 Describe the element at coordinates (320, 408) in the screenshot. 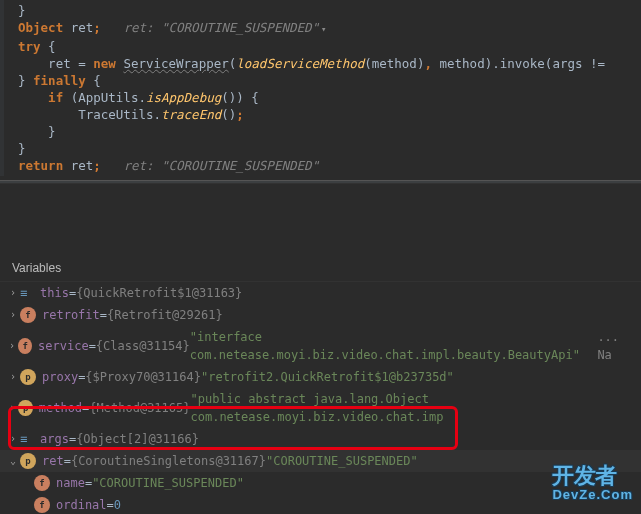

I see `var-row-method: › p method = {Method@31165} "public abst…` at that location.